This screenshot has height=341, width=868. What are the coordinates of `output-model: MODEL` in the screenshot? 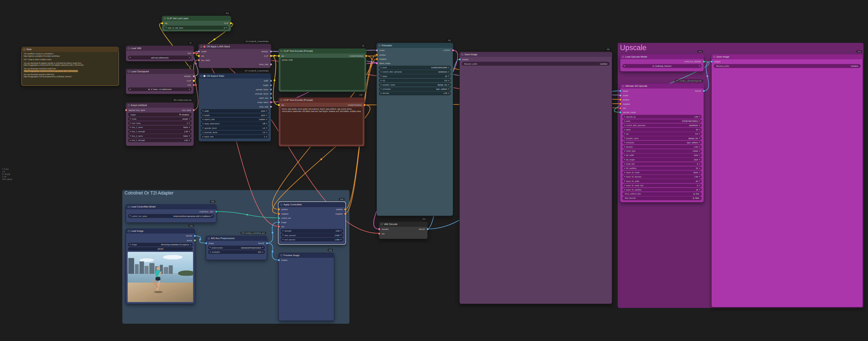 It's located at (189, 76).